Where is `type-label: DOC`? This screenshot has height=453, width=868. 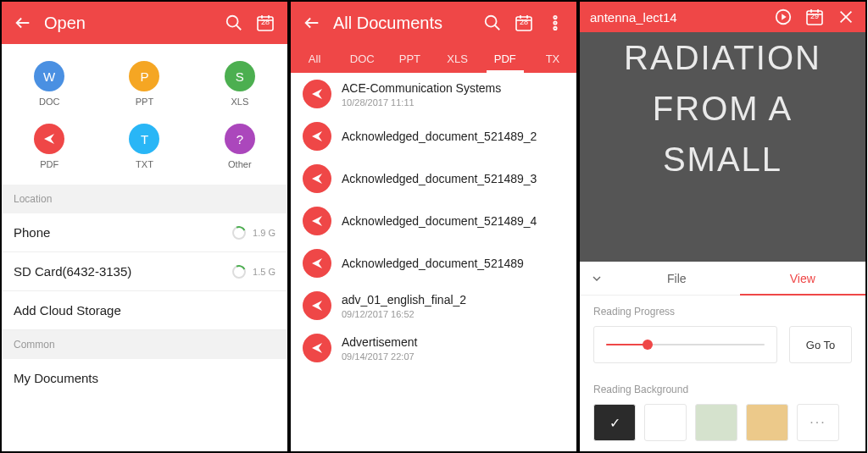
type-label: DOC is located at coordinates (49, 102).